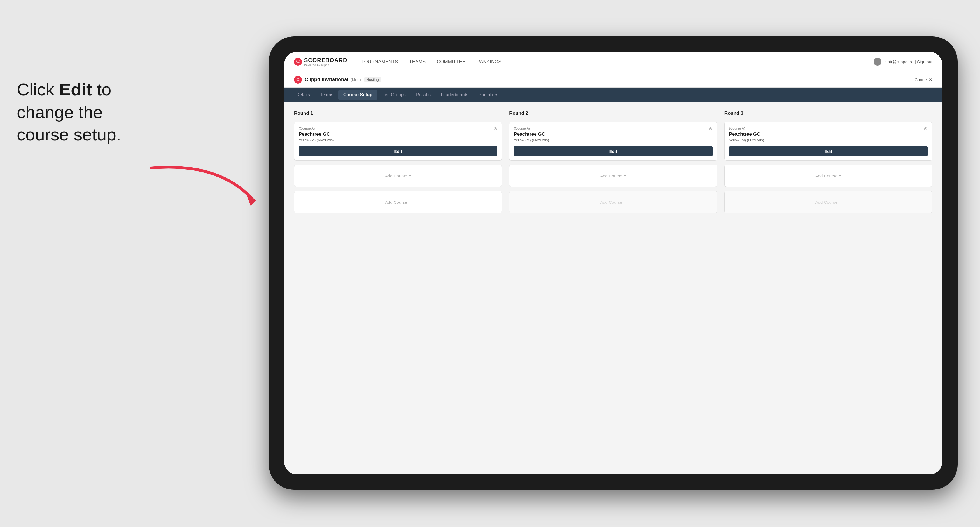 The width and height of the screenshot is (980, 527). What do you see at coordinates (613, 140) in the screenshot?
I see `round-2-course-details: Yellow (M) (6629 yds)` at bounding box center [613, 140].